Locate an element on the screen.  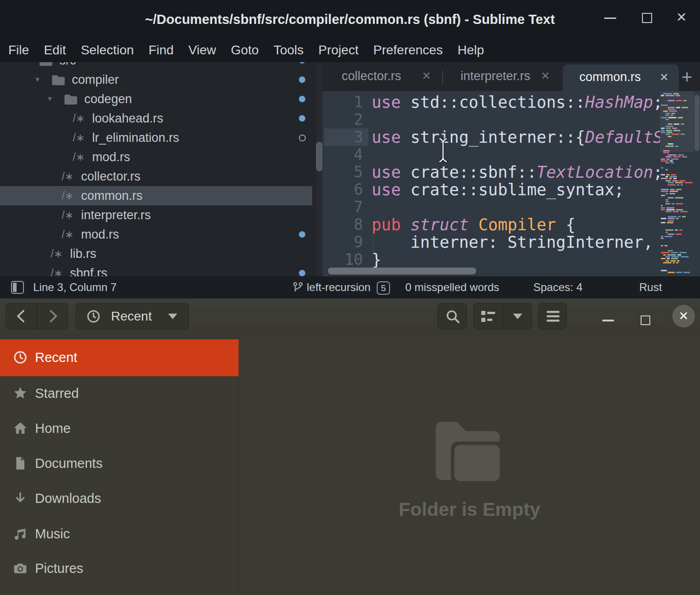
tree-item-lr-elimination-rs: /∗lr_elimination.rs is located at coordinates (161, 138).